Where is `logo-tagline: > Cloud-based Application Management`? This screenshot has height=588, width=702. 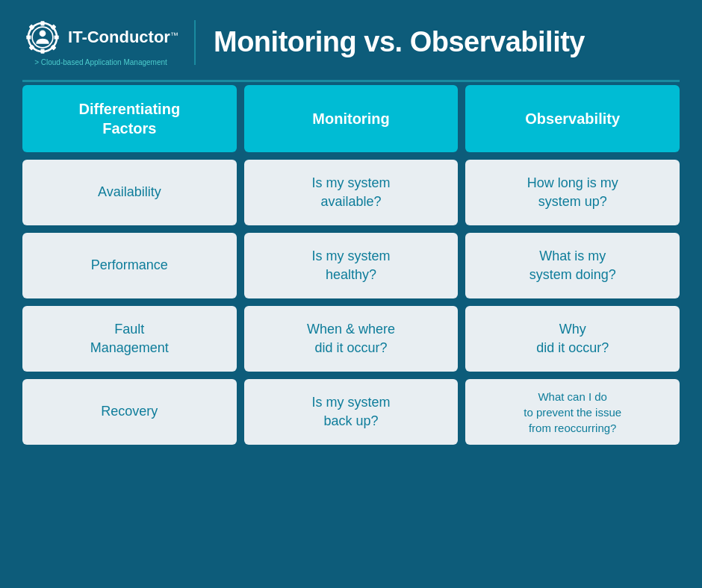
logo-tagline: > Cloud-based Application Management is located at coordinates (101, 63).